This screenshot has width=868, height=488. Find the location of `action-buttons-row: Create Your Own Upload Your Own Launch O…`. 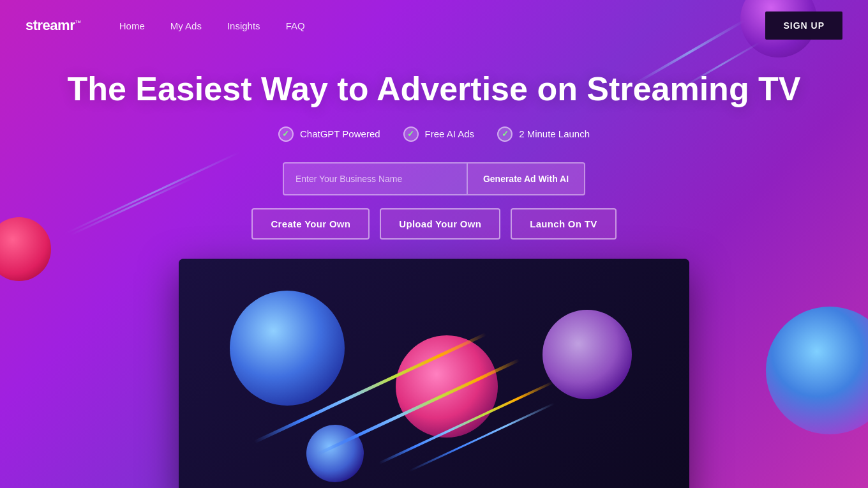

action-buttons-row: Create Your Own Upload Your Own Launch O… is located at coordinates (434, 224).